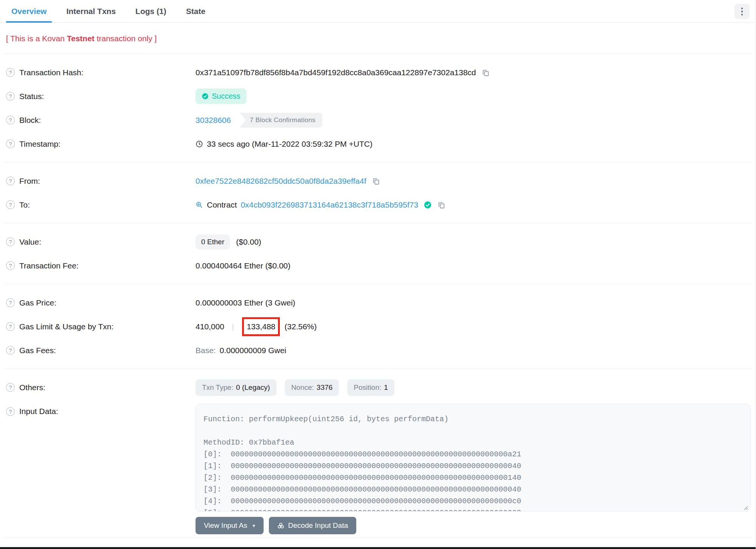 This screenshot has width=756, height=549. What do you see at coordinates (473, 458) in the screenshot?
I see `input-data-textarea: Function: performUpkeep(uint256 id, byte…` at bounding box center [473, 458].